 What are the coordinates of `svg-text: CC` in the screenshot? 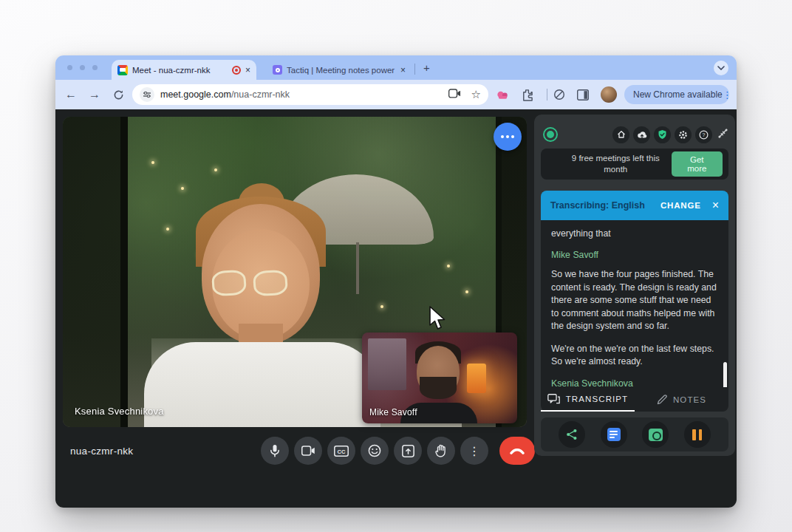 It's located at (341, 451).